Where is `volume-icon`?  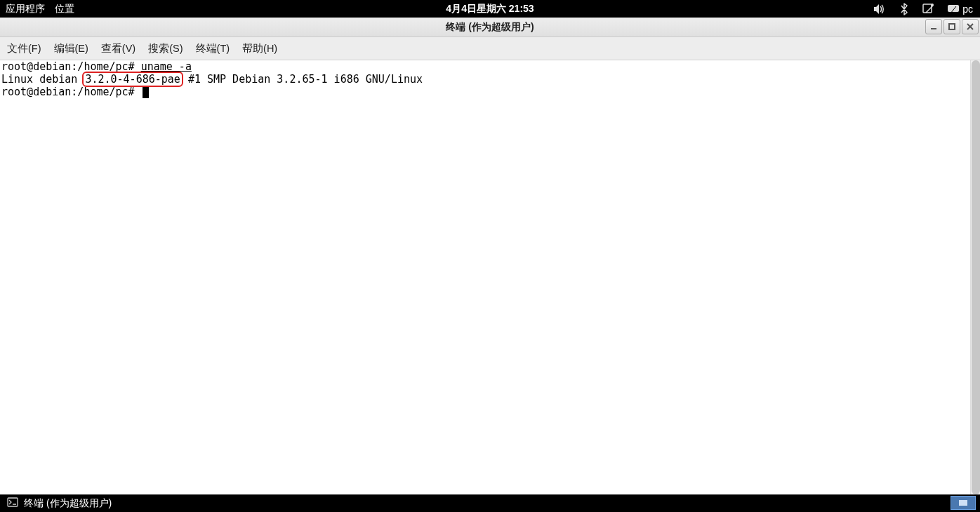 volume-icon is located at coordinates (880, 9).